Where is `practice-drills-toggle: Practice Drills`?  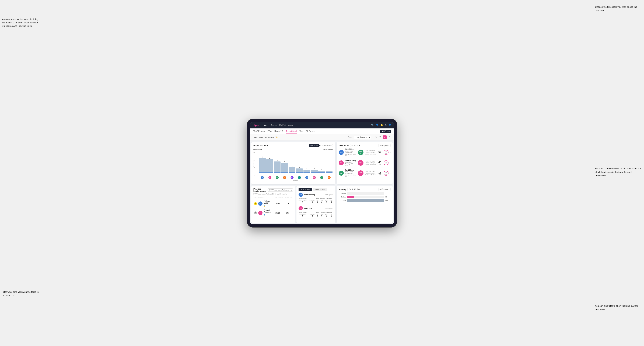
practice-drills-toggle: Practice Drills is located at coordinates (327, 146).